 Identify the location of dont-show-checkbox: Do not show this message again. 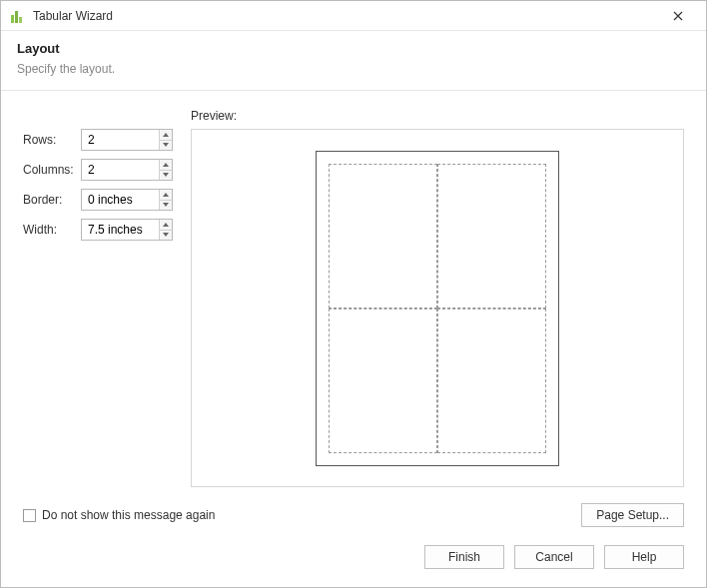
(119, 515).